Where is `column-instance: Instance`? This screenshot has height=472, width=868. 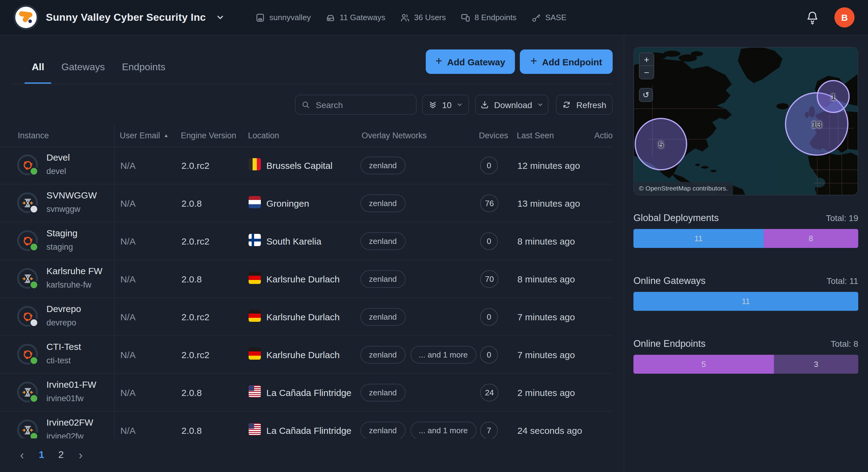
column-instance: Instance is located at coordinates (33, 135).